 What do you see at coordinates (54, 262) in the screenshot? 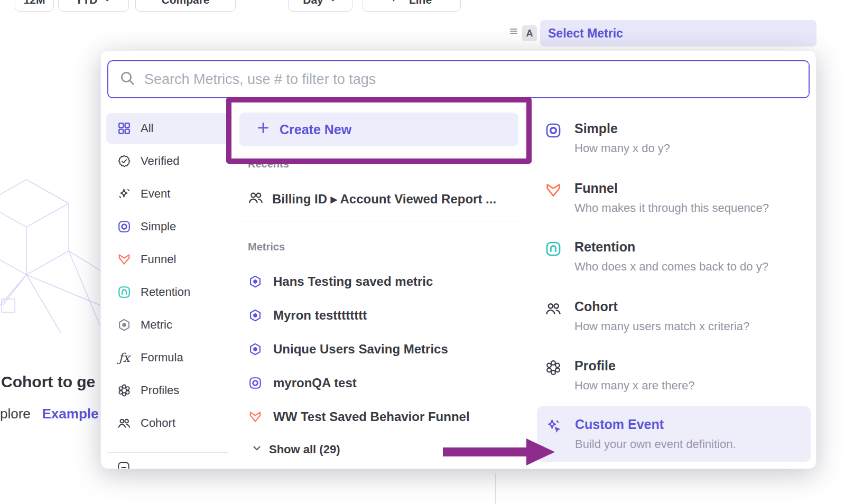
I see `decorative-wireframe` at bounding box center [54, 262].